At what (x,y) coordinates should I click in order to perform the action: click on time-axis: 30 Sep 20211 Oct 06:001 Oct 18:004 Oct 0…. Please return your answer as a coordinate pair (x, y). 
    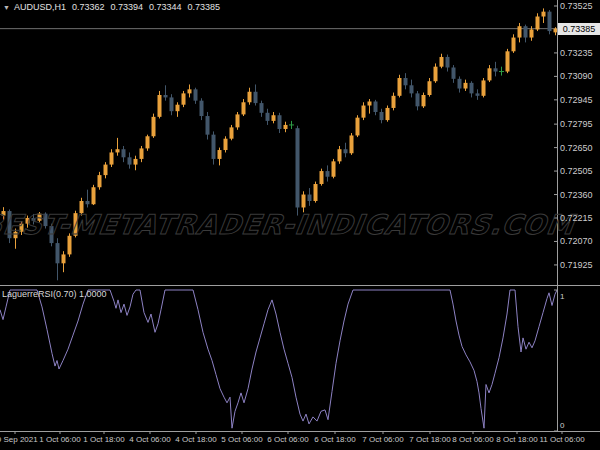
    Looking at the image, I should click on (300, 442).